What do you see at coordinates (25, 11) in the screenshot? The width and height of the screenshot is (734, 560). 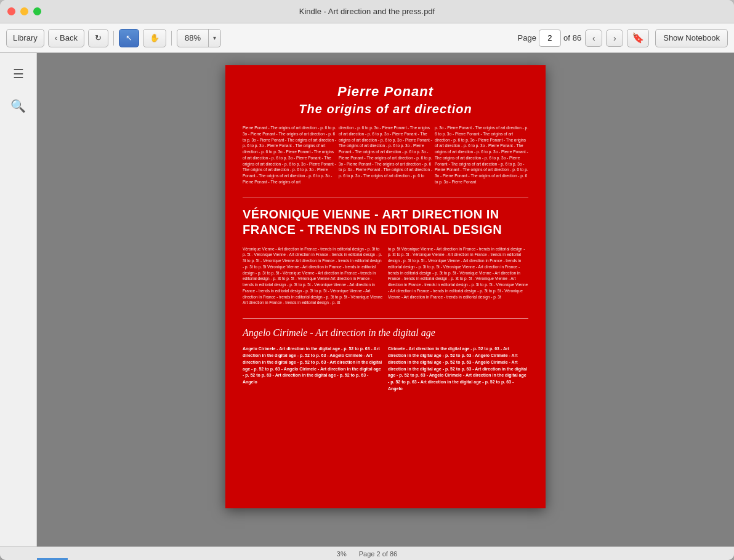 I see `minimize-button` at bounding box center [25, 11].